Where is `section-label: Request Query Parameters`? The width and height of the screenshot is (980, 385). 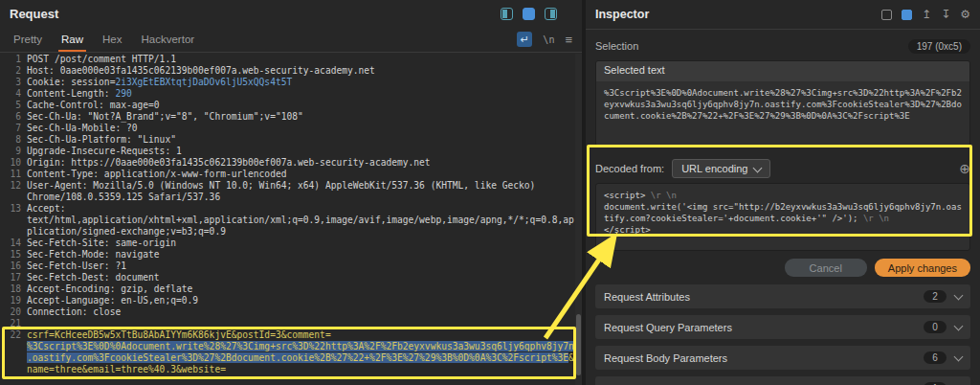 section-label: Request Query Parameters is located at coordinates (668, 328).